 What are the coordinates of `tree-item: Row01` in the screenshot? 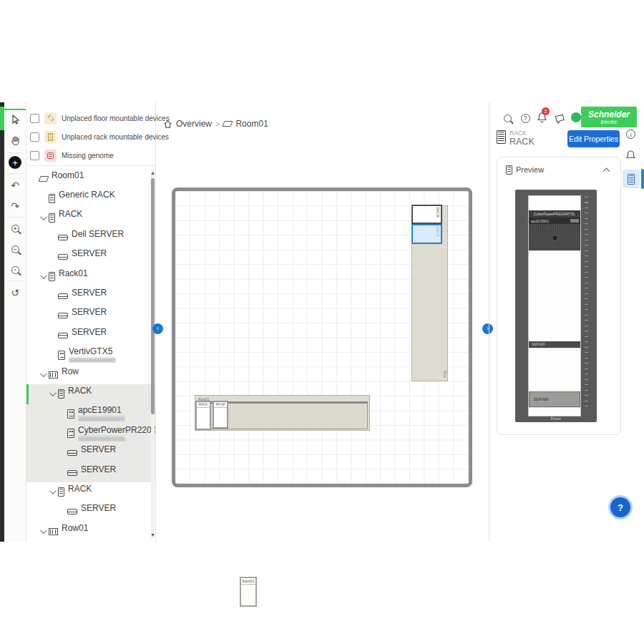 It's located at (91, 531).